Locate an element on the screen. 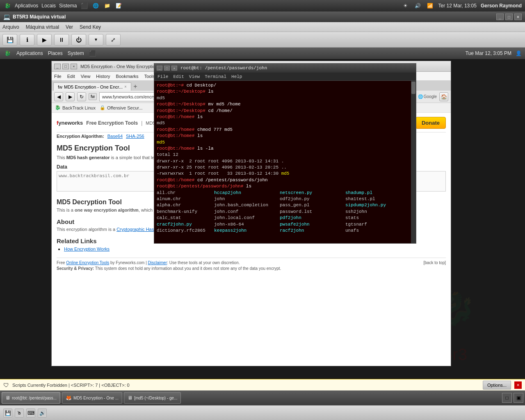 The height and width of the screenshot is (420, 525). vbox-play-btn: ▶ is located at coordinates (44, 40).